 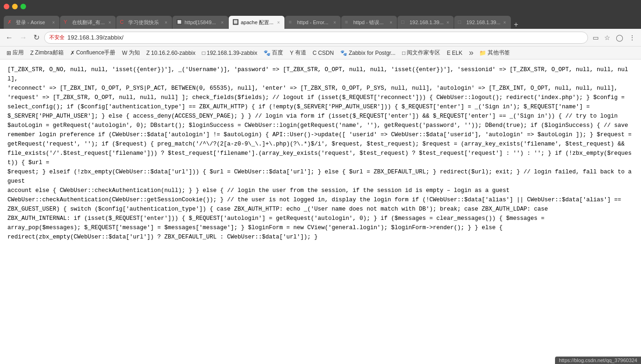 What do you see at coordinates (134, 53) in the screenshot?
I see `bookmark-label-bm4: 为知` at bounding box center [134, 53].